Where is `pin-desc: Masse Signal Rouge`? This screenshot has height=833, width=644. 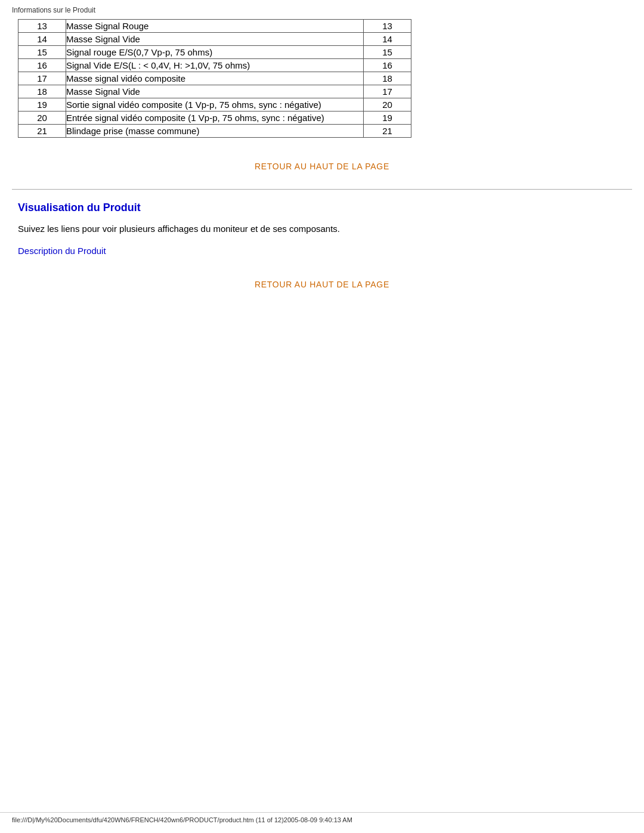 pin-desc: Masse Signal Rouge is located at coordinates (215, 26).